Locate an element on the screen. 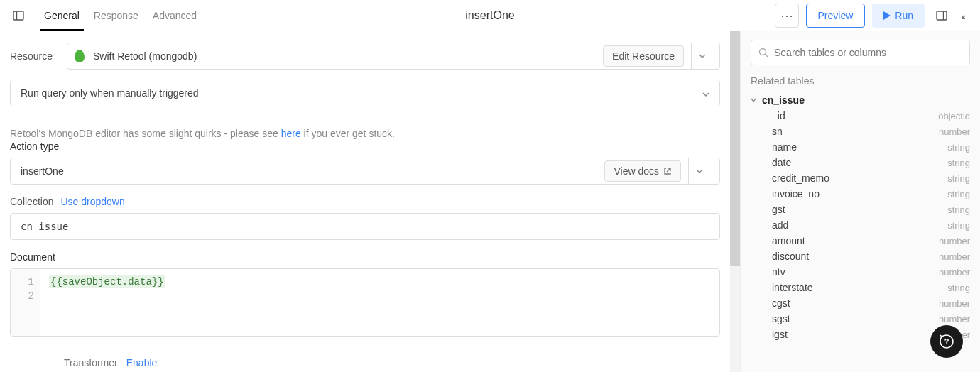  use-dropdown-link: Use dropdown is located at coordinates (92, 202).